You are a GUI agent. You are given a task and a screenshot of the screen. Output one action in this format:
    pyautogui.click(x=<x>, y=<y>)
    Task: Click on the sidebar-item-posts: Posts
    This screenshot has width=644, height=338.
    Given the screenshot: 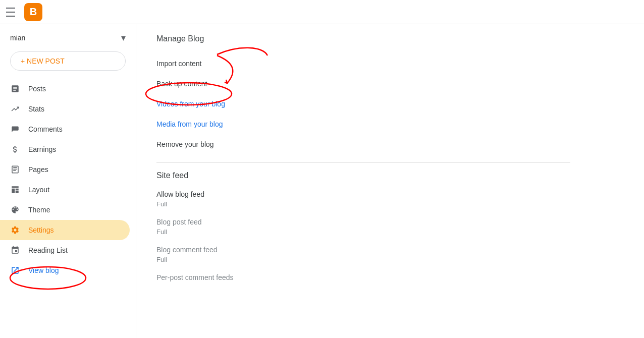 What is the action you would take?
    pyautogui.click(x=65, y=89)
    